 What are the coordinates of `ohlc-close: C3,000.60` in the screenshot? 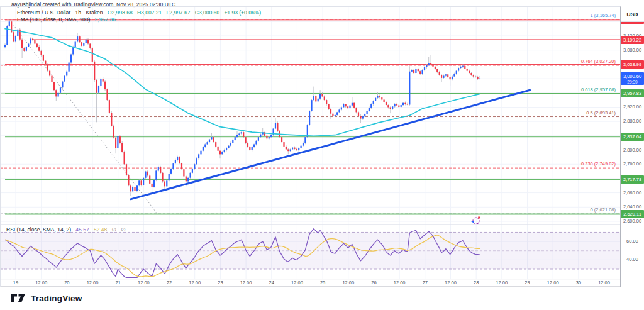 It's located at (208, 13).